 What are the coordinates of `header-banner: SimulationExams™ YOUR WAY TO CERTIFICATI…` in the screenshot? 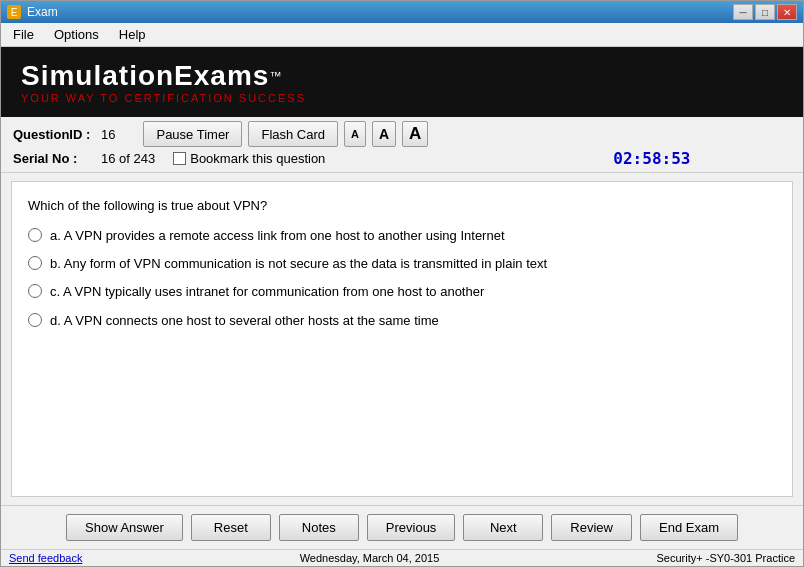 It's located at (402, 82).